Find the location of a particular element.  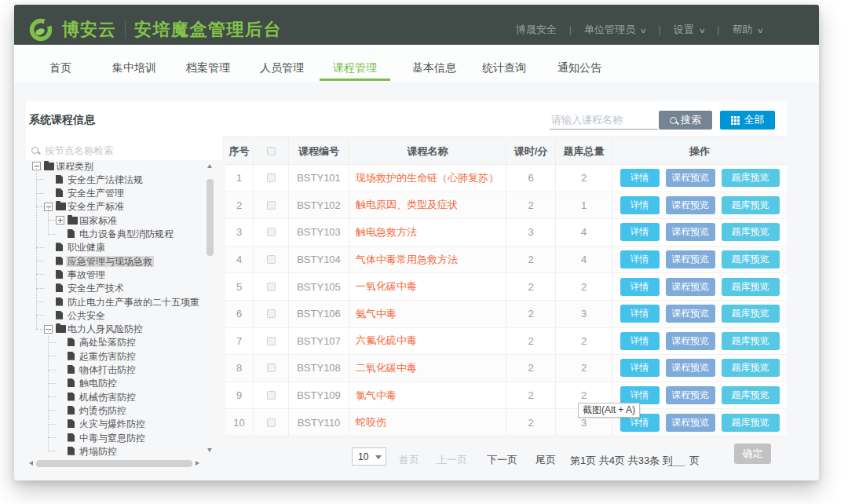

course-search-input is located at coordinates (604, 119).